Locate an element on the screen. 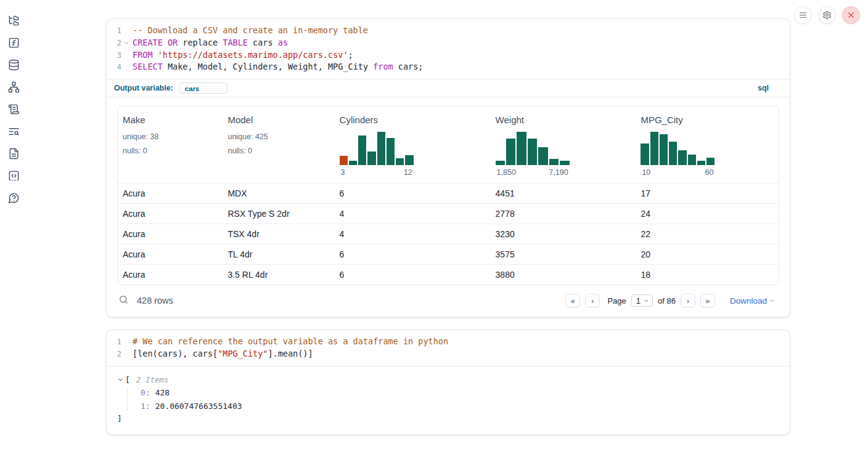 The width and height of the screenshot is (868, 449). table-cell: 3230 is located at coordinates (563, 234).